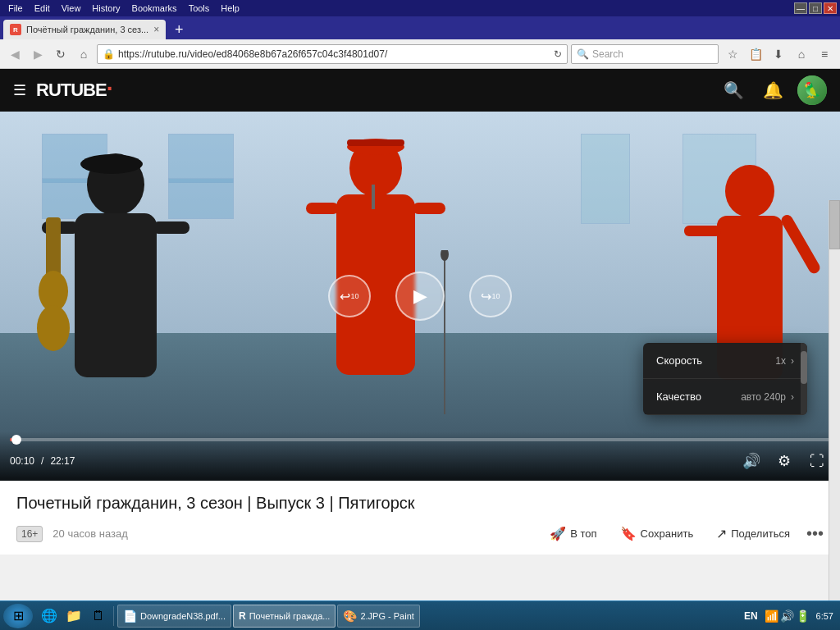 This screenshot has width=840, height=630. I want to click on address-input-wrap: 🔒 https://rutube.ru/video/ed84068e8b67a2…, so click(332, 54).